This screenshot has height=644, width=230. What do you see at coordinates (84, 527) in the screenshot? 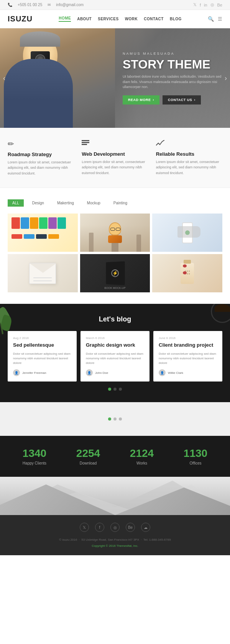
I see `footer-twitter-icon: 𝕏` at bounding box center [84, 527].